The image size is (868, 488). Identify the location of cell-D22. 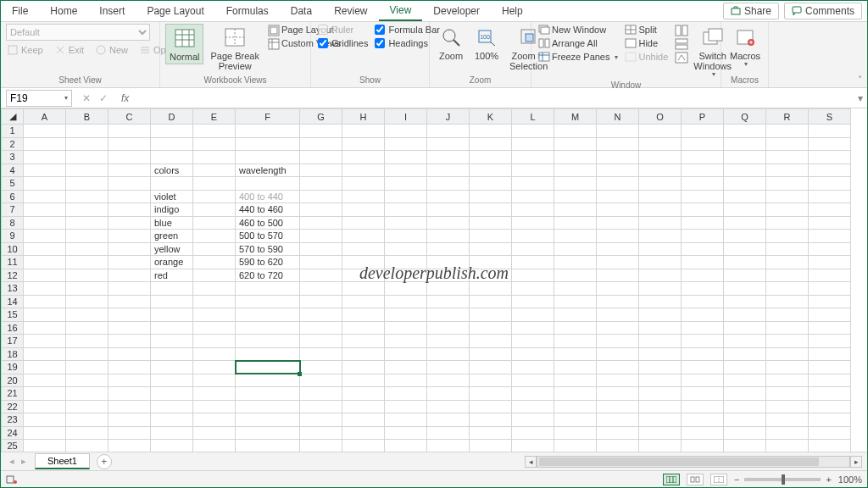
(172, 407).